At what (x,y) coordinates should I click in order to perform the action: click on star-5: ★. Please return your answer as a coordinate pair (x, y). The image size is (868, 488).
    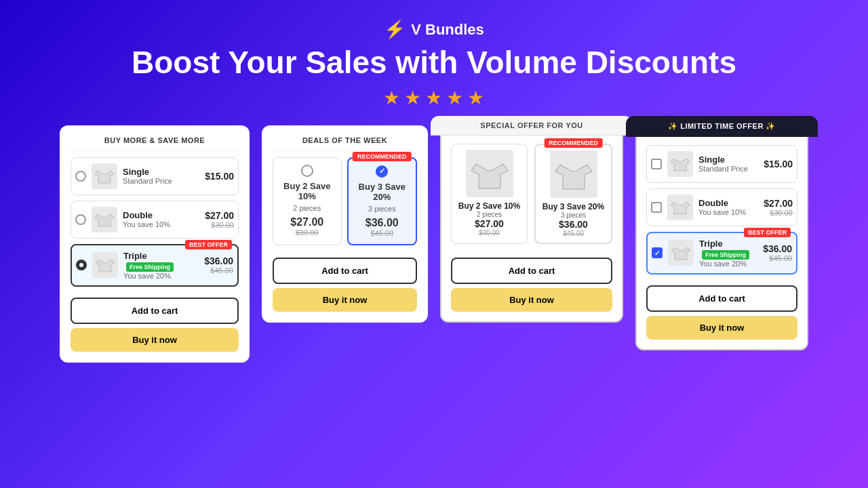
    Looking at the image, I should click on (476, 98).